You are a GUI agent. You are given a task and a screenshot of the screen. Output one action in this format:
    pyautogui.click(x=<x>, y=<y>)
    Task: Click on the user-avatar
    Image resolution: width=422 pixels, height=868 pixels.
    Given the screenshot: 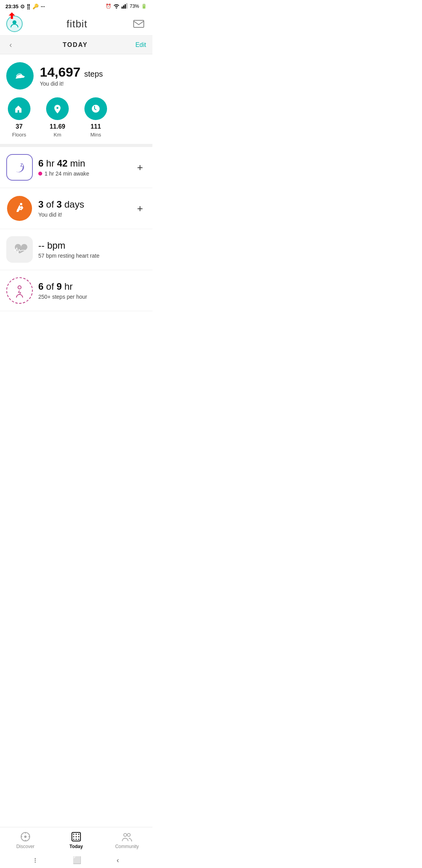 What is the action you would take?
    pyautogui.click(x=14, y=24)
    